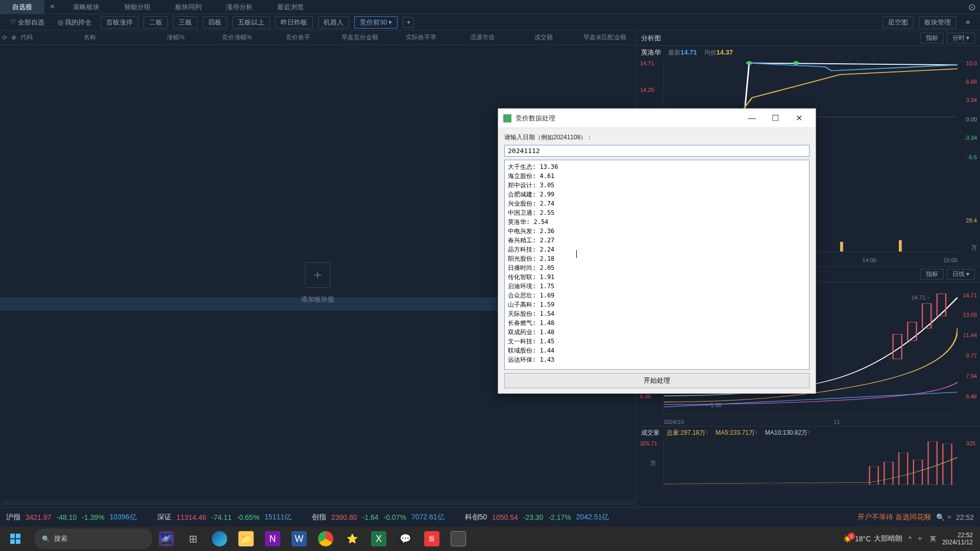 Image resolution: width=980 pixels, height=551 pixels. Describe the element at coordinates (317, 299) in the screenshot. I see `add-stock-label: 添加板块股` at that location.